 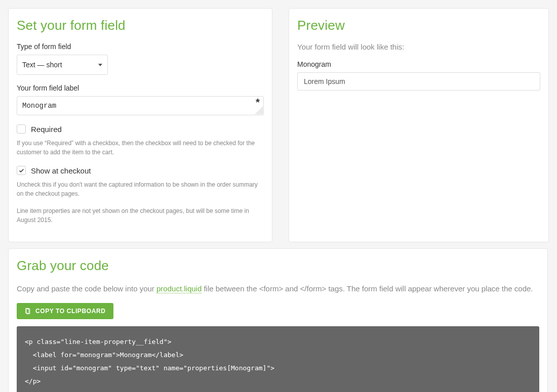 What do you see at coordinates (21, 129) in the screenshot?
I see `required-checkbox` at bounding box center [21, 129].